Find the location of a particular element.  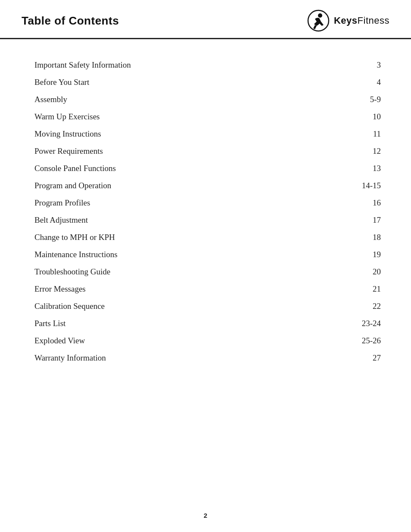

logo-text: KeysFitness is located at coordinates (362, 21).